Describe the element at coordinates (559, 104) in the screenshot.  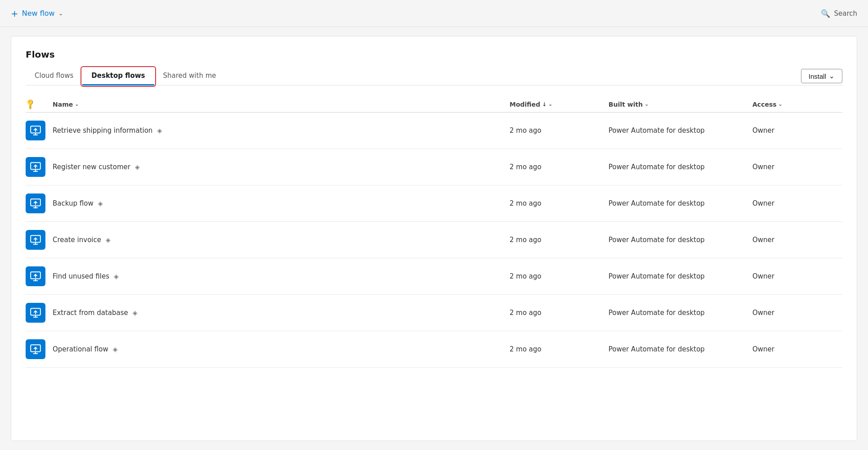
I see `col-header-modified: Modified ↓ ⌄` at that location.